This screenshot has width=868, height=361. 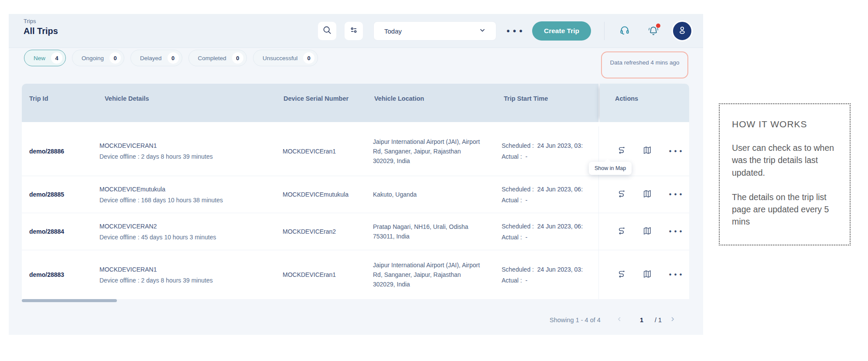 I want to click on note-paragraph: The details on the trip list page are up…, so click(x=785, y=209).